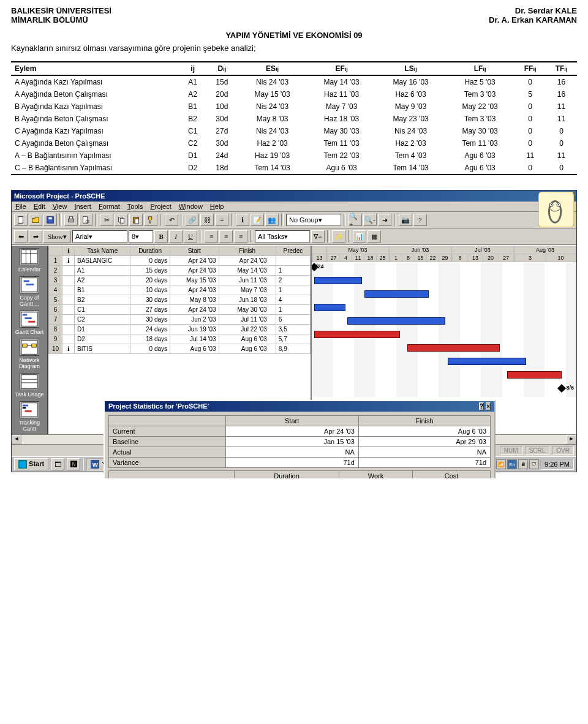 This screenshot has width=588, height=724. I want to click on col-ij: ij, so click(193, 69).